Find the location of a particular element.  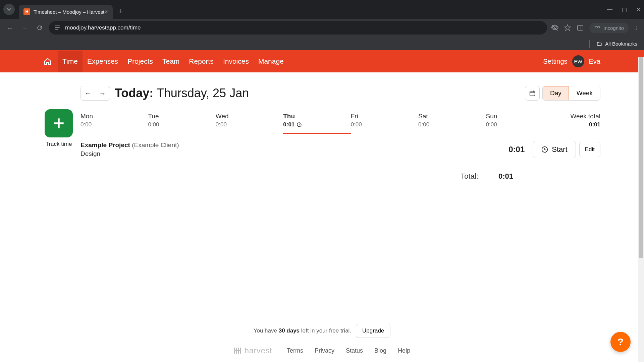

harvest-logo: harvest is located at coordinates (253, 351).